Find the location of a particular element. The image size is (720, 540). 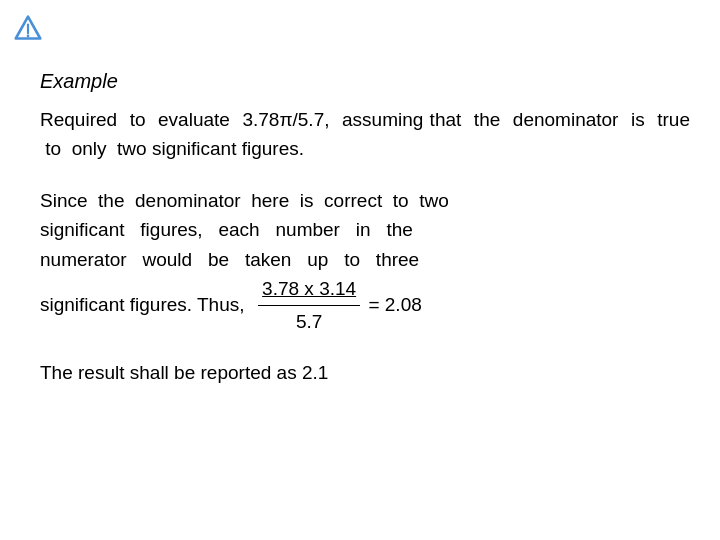

logo-triangle-icon is located at coordinates (28, 28).